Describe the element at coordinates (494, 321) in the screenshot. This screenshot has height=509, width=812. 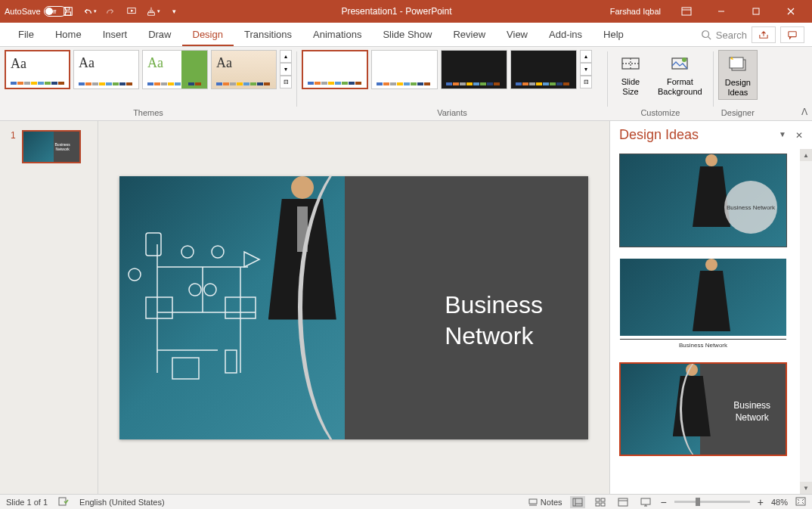
I see `slide-title: Business Network` at that location.